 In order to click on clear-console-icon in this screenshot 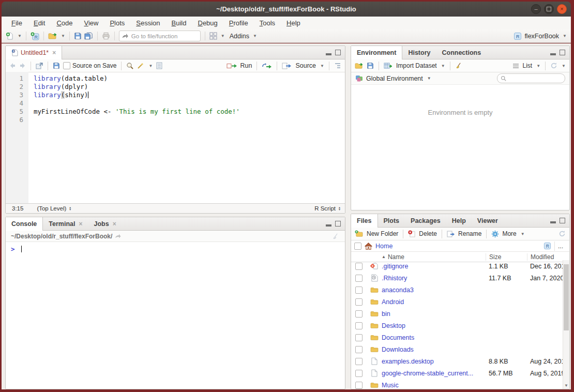, I will do `click(336, 236)`.